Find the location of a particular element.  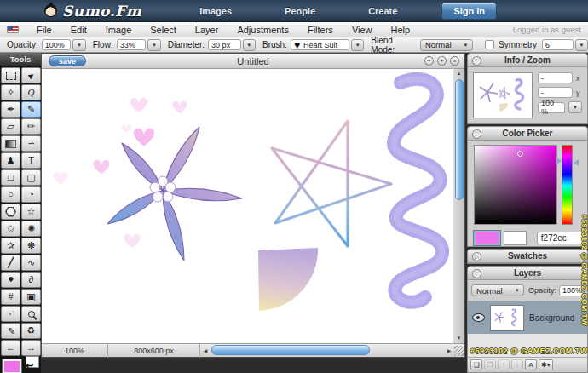

horizontal-scrollbar: ◀ ▶ is located at coordinates (332, 351).